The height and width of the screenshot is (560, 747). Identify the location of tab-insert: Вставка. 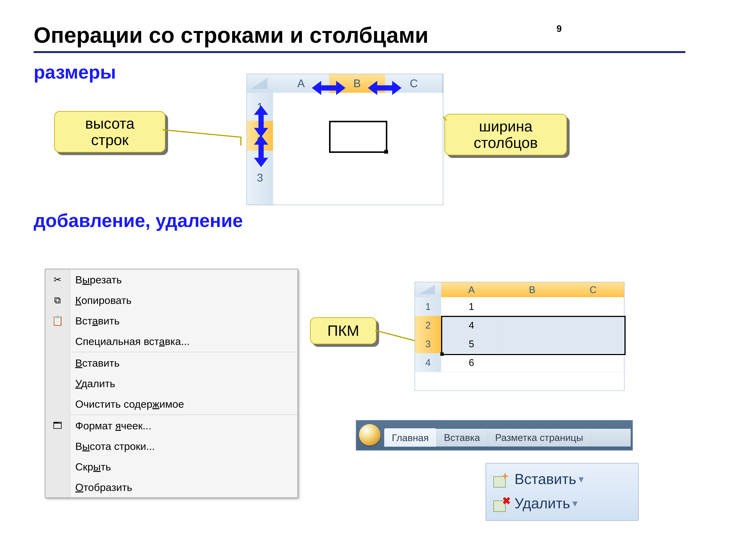
(462, 437).